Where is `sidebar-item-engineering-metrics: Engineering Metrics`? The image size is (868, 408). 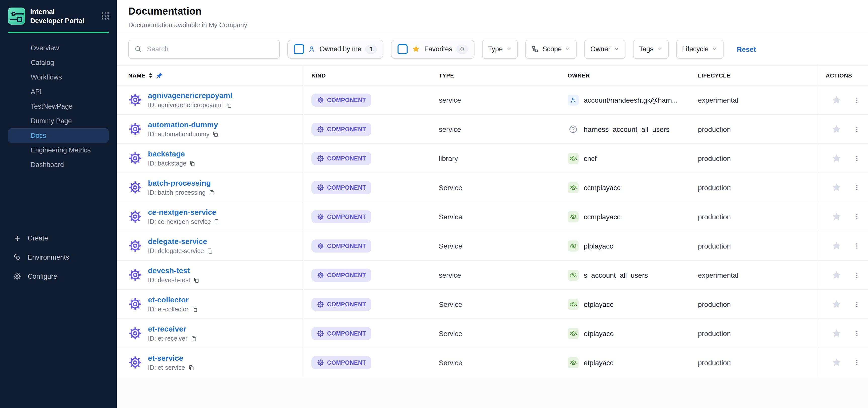 sidebar-item-engineering-metrics: Engineering Metrics is located at coordinates (59, 150).